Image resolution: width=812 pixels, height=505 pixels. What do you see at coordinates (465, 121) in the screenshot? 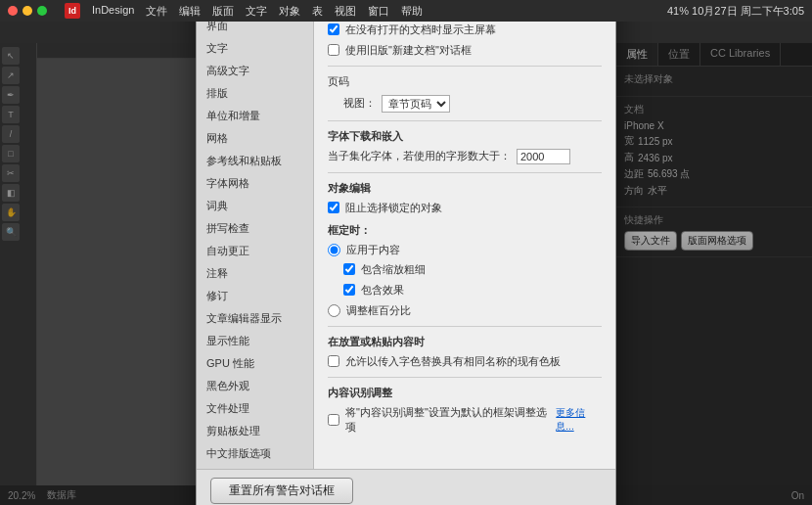
I see `divider2` at bounding box center [465, 121].